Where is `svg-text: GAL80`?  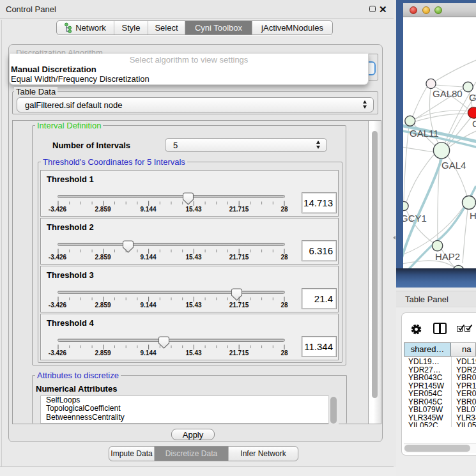
svg-text: GAL80 is located at coordinates (447, 93).